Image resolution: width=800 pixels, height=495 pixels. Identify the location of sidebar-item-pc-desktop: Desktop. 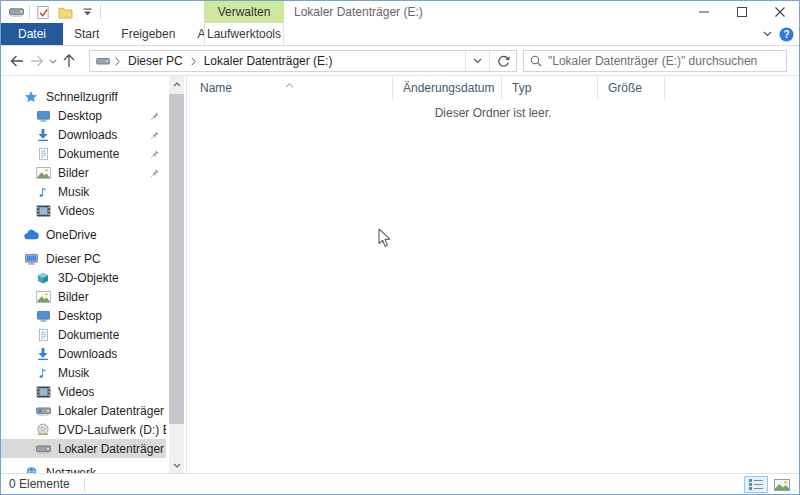
(84, 316).